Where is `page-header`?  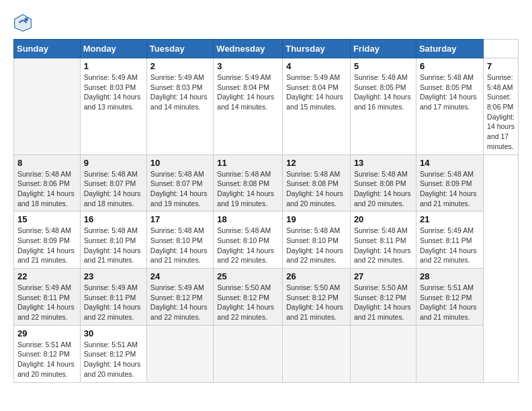 page-header is located at coordinates (266, 23).